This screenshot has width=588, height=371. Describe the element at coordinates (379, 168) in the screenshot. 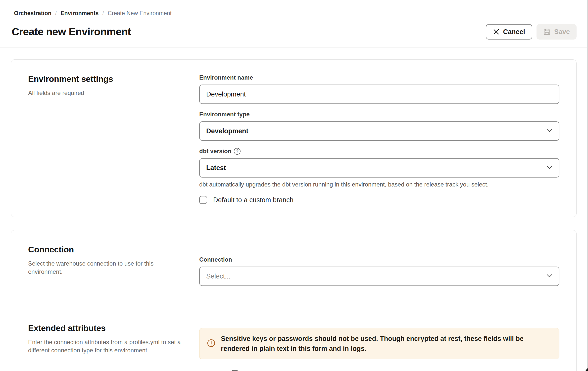

I see `dbt-version-field-group: dbt version ? Latest dbt automatically u…` at that location.